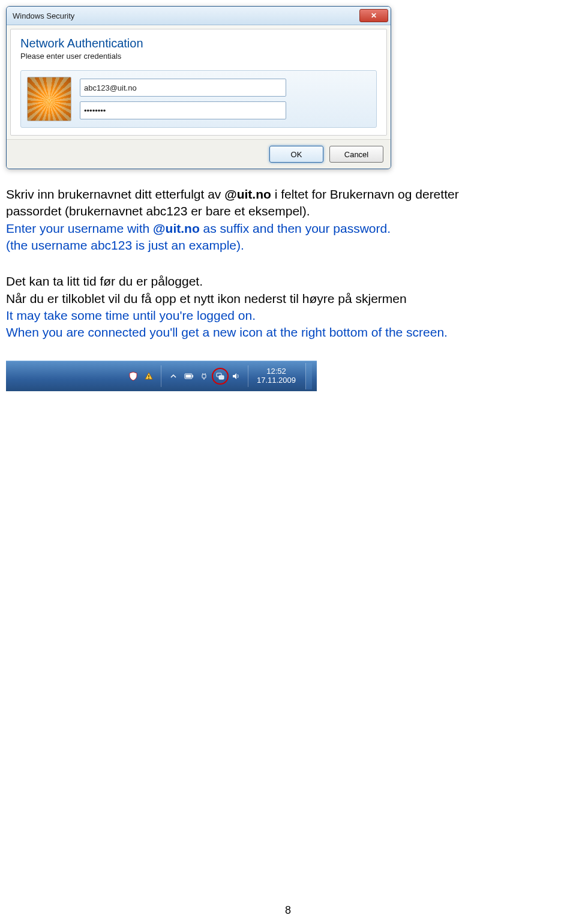  What do you see at coordinates (276, 380) in the screenshot?
I see `clock-date: 17.11.2009` at bounding box center [276, 380].